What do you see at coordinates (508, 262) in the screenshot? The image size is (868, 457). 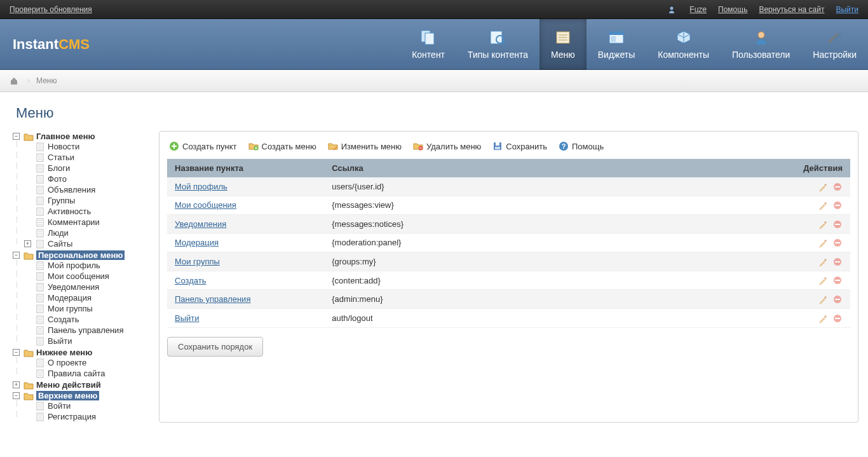 I see `table-row: Мои группы {groups:my}` at bounding box center [508, 262].